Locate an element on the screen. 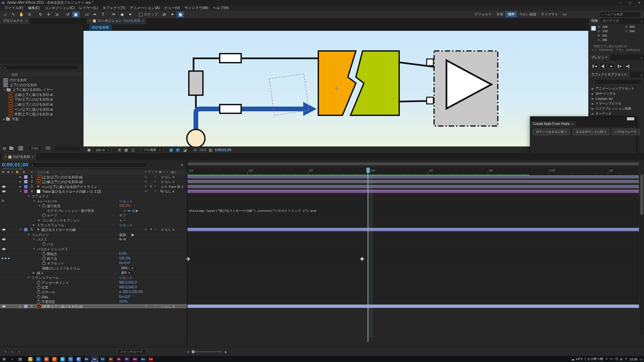  property-value: オフ is located at coordinates (122, 216).